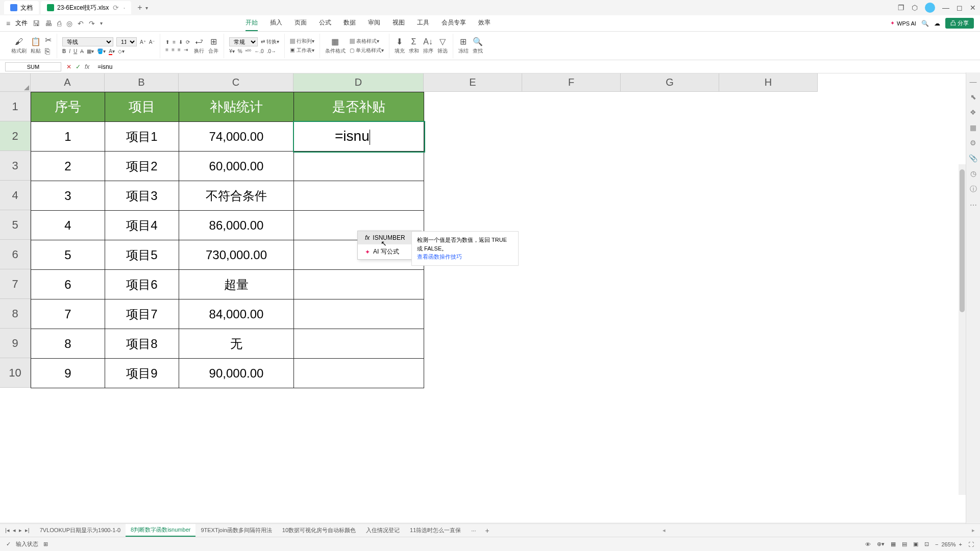 The image size is (980, 551). I want to click on cell: 项目8, so click(142, 344).